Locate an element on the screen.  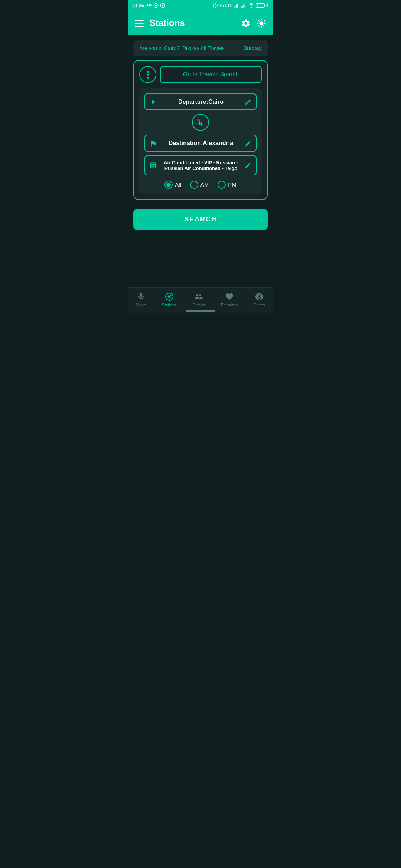
delays-icon is located at coordinates (199, 296).